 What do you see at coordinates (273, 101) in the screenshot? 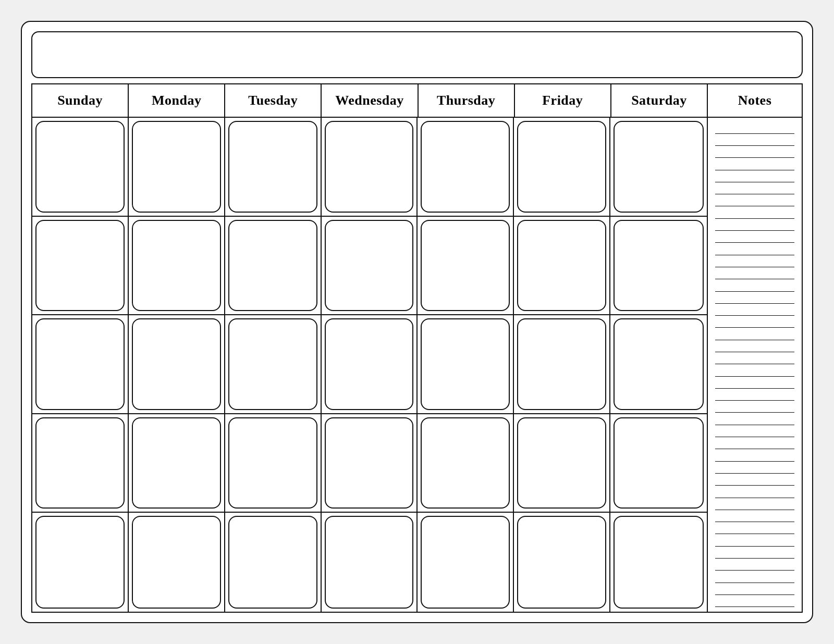
I see `header-tuesday: Tuesday` at bounding box center [273, 101].